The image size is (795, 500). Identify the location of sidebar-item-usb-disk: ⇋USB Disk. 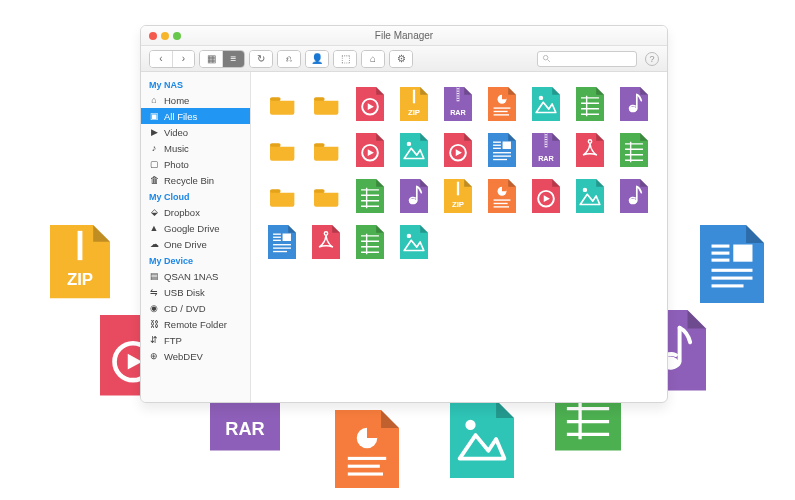
(196, 292).